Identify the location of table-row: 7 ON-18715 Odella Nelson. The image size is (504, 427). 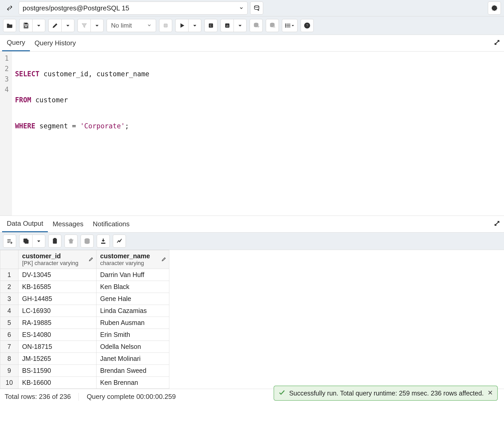
(85, 347).